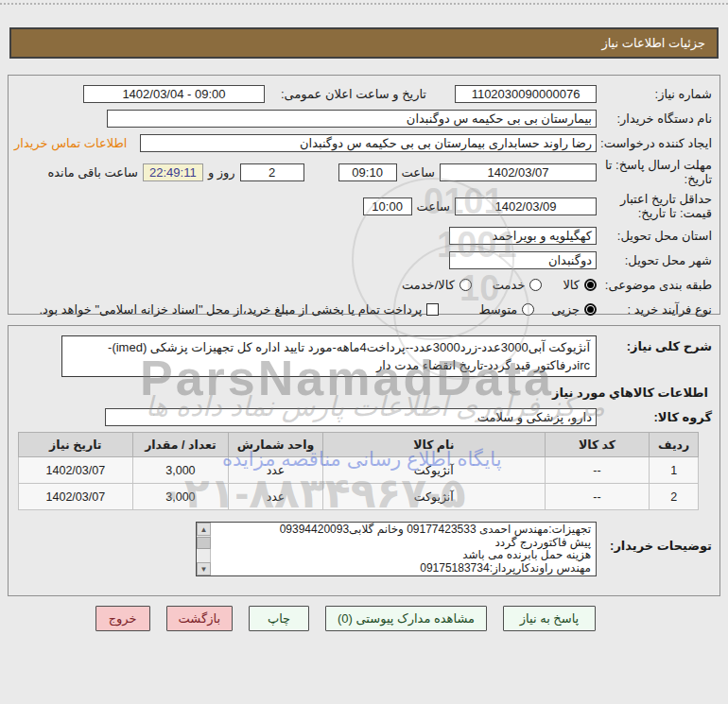 The height and width of the screenshot is (704, 728). What do you see at coordinates (70, 144) in the screenshot?
I see `buyer-contact-link: اطلاعات تماس خریدار` at bounding box center [70, 144].